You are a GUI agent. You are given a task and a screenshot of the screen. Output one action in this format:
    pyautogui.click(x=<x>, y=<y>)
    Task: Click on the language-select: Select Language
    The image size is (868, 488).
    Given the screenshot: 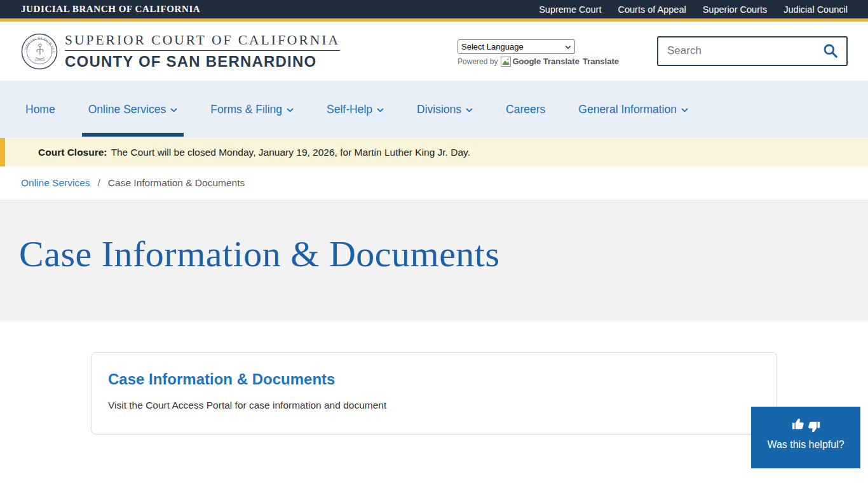 What is the action you would take?
    pyautogui.click(x=516, y=47)
    